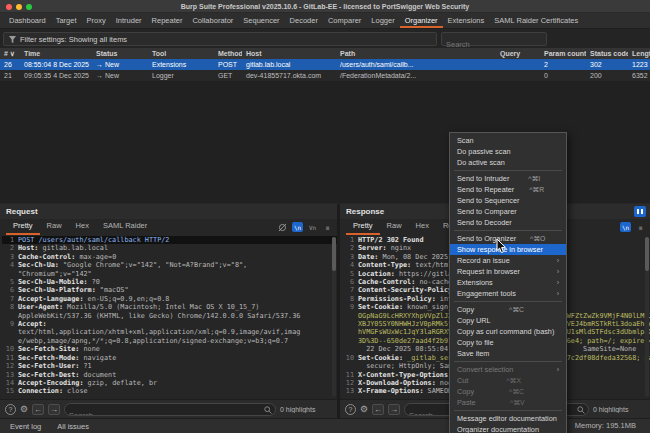 Image resolution: width=650 pixels, height=433 pixels. Describe the element at coordinates (28, 20) in the screenshot. I see `main-tab: Dashboard` at that location.